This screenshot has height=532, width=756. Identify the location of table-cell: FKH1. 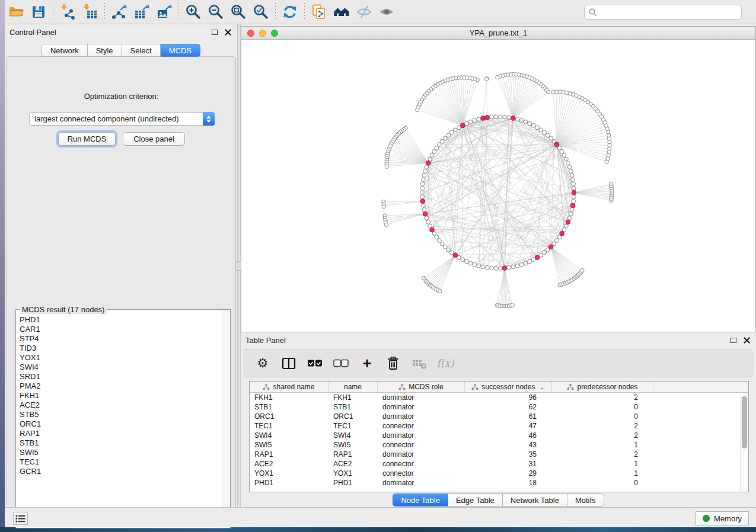
(353, 398).